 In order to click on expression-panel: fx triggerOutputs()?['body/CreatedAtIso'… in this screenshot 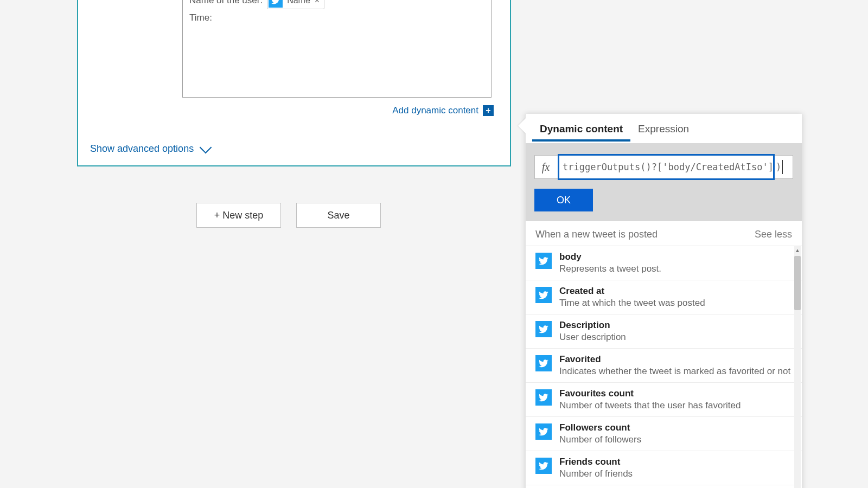, I will do `click(664, 182)`.